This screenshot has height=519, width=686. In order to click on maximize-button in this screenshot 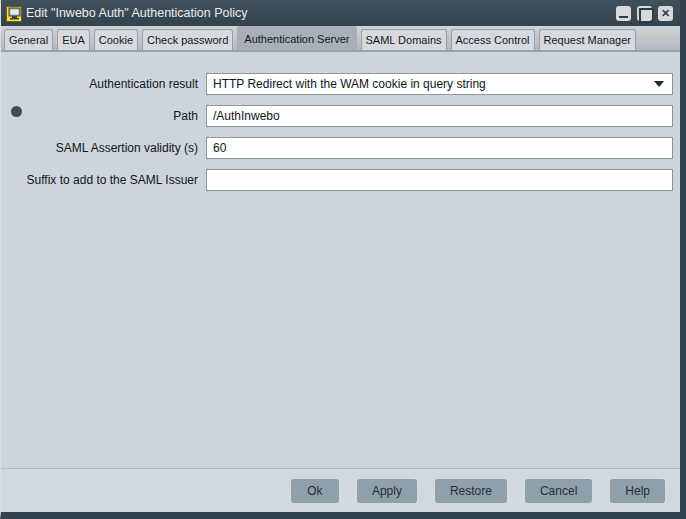, I will do `click(644, 14)`.